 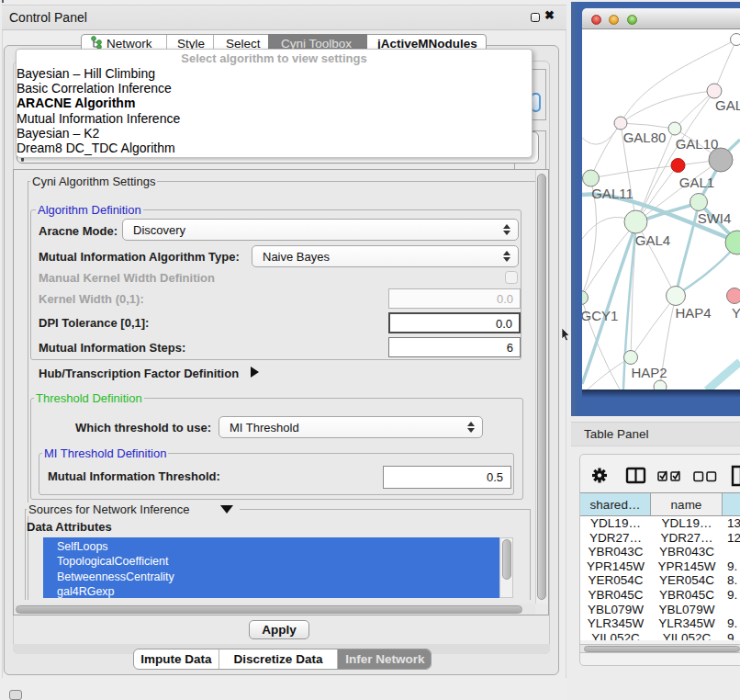 What do you see at coordinates (692, 312) in the screenshot?
I see `svg-text: HAP4` at bounding box center [692, 312].